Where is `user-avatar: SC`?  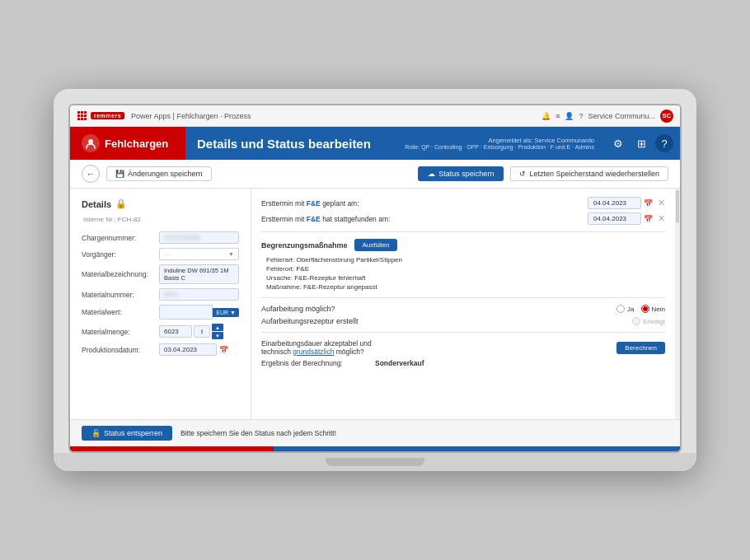
user-avatar: SC is located at coordinates (667, 116).